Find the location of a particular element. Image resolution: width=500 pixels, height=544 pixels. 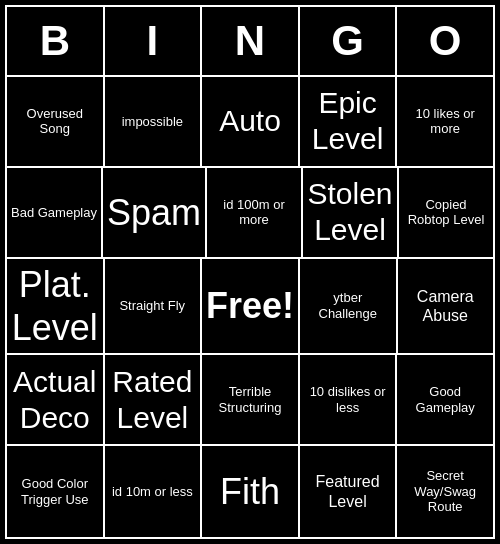

cell-0-4: 10 likes or more is located at coordinates (445, 122).